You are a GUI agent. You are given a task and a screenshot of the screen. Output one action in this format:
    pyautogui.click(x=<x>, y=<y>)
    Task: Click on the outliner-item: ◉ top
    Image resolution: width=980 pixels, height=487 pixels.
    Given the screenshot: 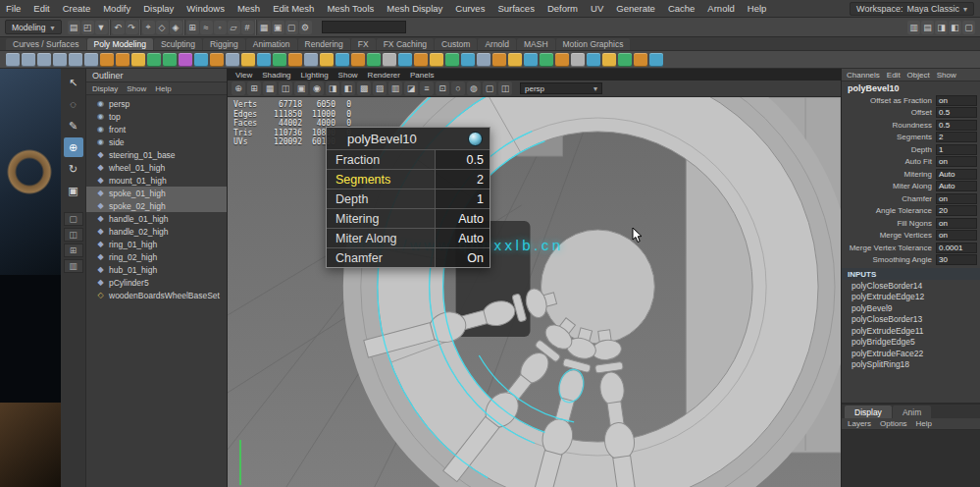 What is the action you would take?
    pyautogui.click(x=157, y=116)
    